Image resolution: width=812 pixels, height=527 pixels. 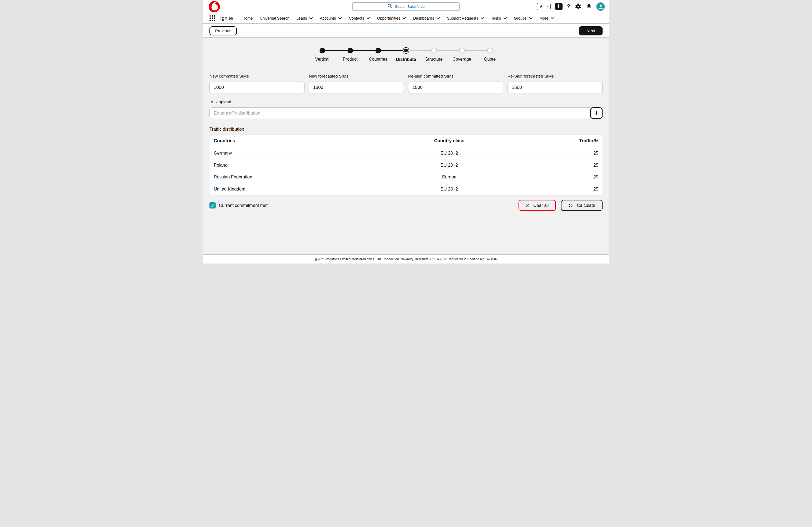 What do you see at coordinates (563, 141) in the screenshot?
I see `column-header-traffic: Traffic %` at bounding box center [563, 141].